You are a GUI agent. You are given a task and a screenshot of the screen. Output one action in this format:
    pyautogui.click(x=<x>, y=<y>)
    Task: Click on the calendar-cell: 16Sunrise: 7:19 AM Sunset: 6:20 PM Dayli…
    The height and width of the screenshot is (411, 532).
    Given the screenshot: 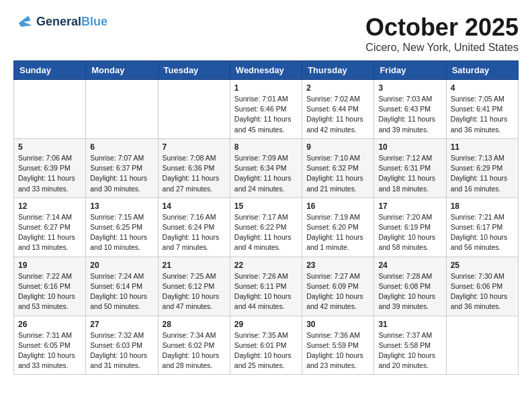 What is the action you would take?
    pyautogui.click(x=339, y=227)
    